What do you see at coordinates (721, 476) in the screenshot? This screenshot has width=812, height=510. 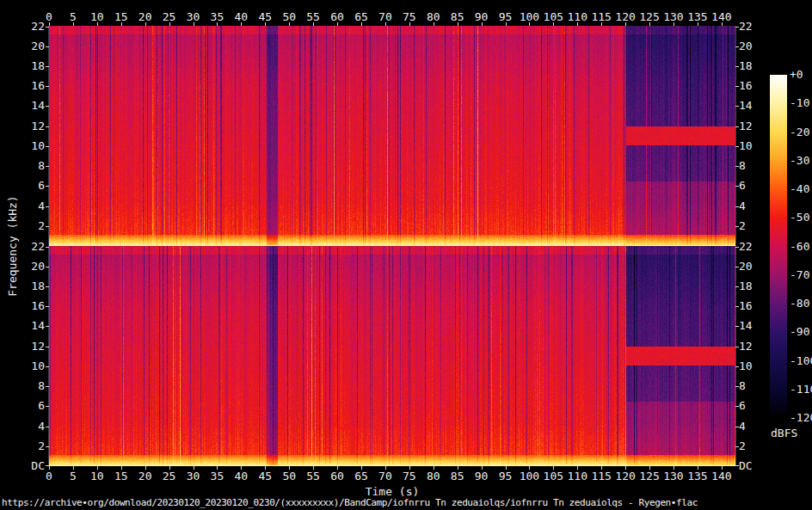 I see `time-tick-label: 140` at bounding box center [721, 476].